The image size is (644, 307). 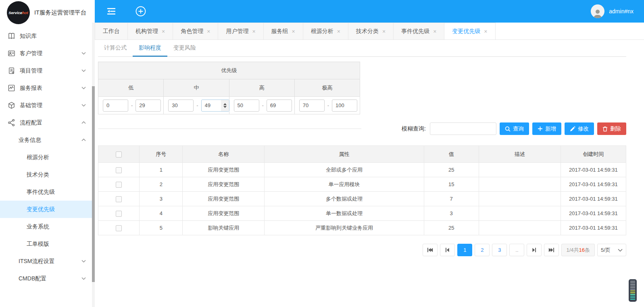 What do you see at coordinates (579, 129) in the screenshot?
I see `edit-button: 修改` at bounding box center [579, 129].